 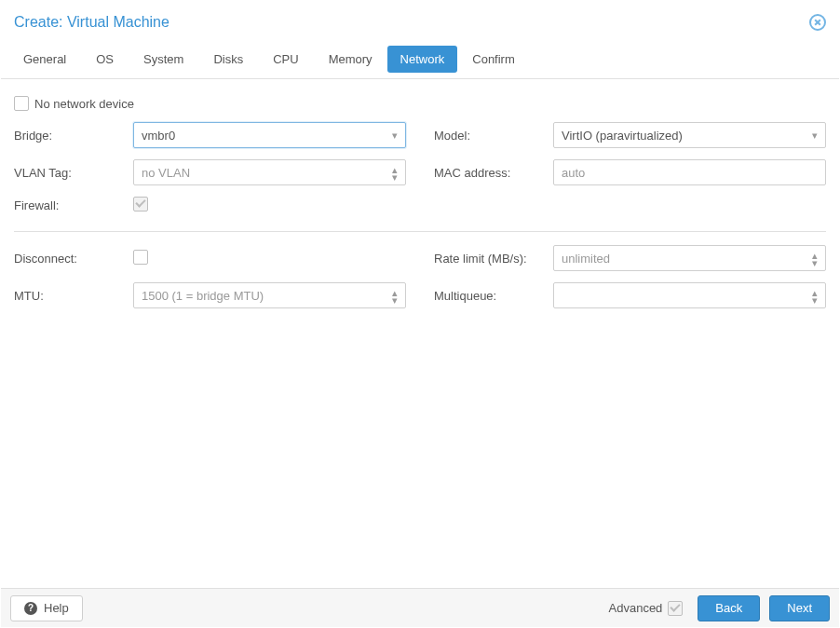 What do you see at coordinates (494, 136) in the screenshot?
I see `model-label: Model:` at bounding box center [494, 136].